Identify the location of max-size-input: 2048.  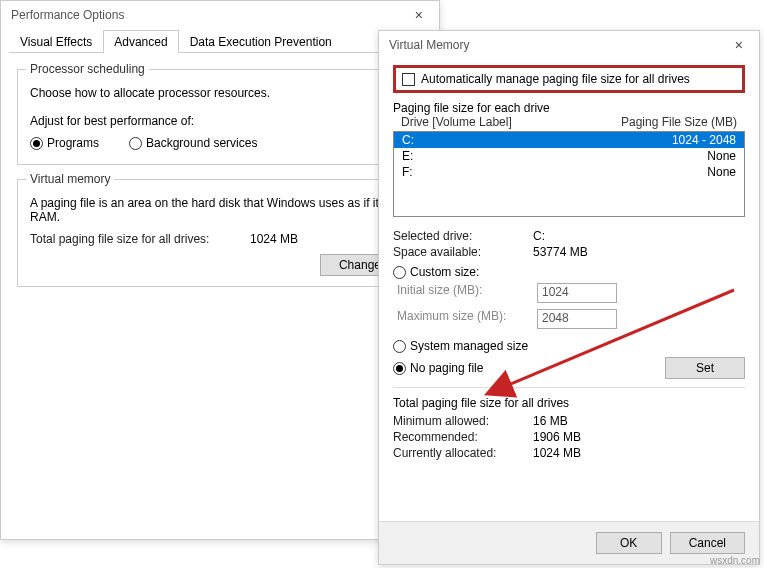
(577, 319).